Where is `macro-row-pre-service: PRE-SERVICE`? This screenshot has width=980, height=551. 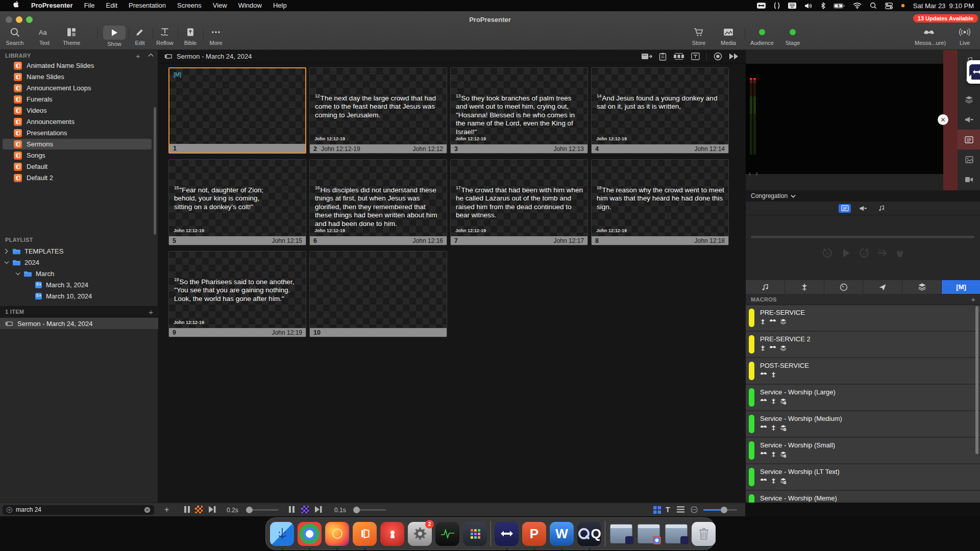 macro-row-pre-service: PRE-SERVICE is located at coordinates (863, 318).